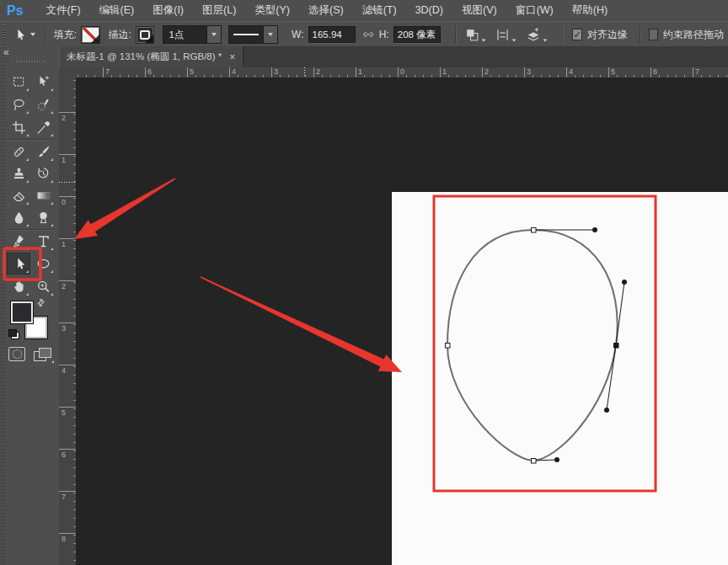  I want to click on eyedropper-tool, so click(43, 127).